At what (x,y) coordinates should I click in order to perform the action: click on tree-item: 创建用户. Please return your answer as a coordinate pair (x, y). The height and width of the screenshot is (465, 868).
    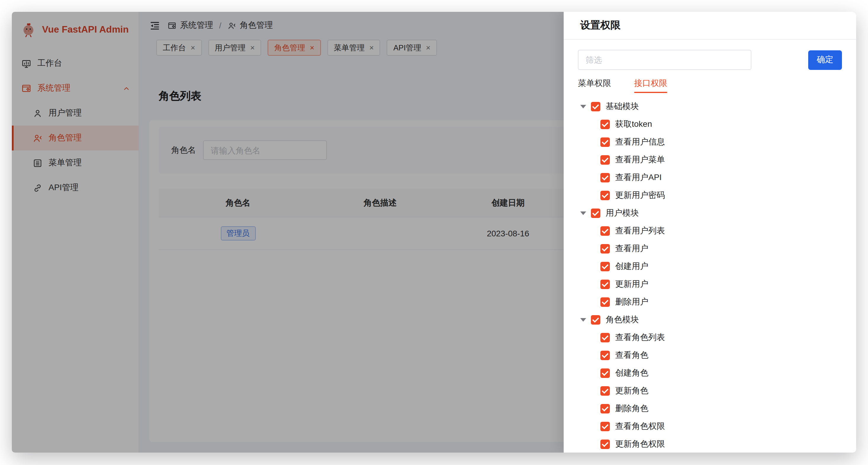
    Looking at the image, I should click on (710, 266).